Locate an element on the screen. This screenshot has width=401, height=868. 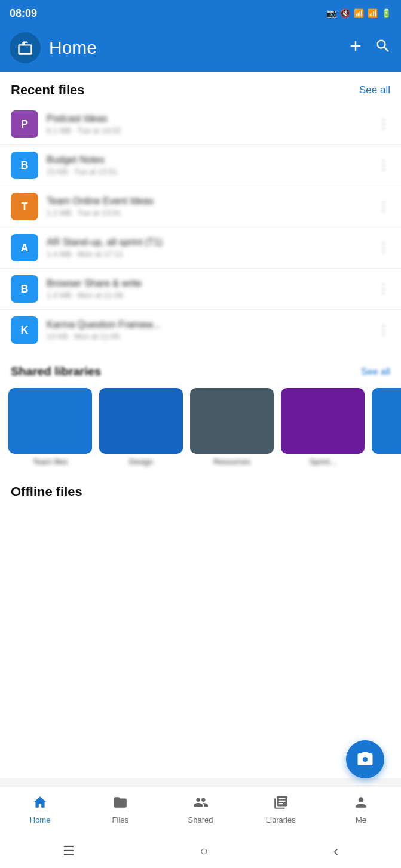
file-meta: 1.4 MB · Mon at 11:08 is located at coordinates (208, 295).